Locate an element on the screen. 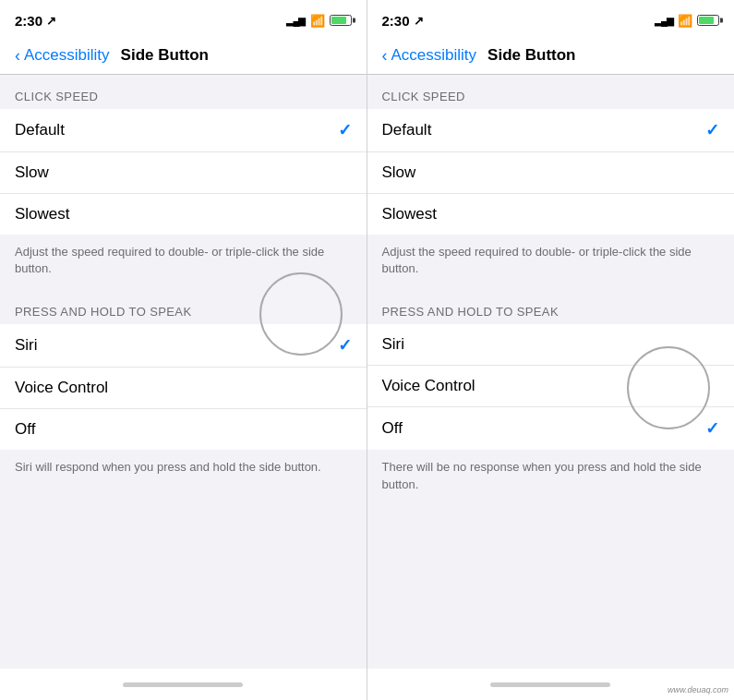  wifi-icon-right: 📶 is located at coordinates (685, 20).